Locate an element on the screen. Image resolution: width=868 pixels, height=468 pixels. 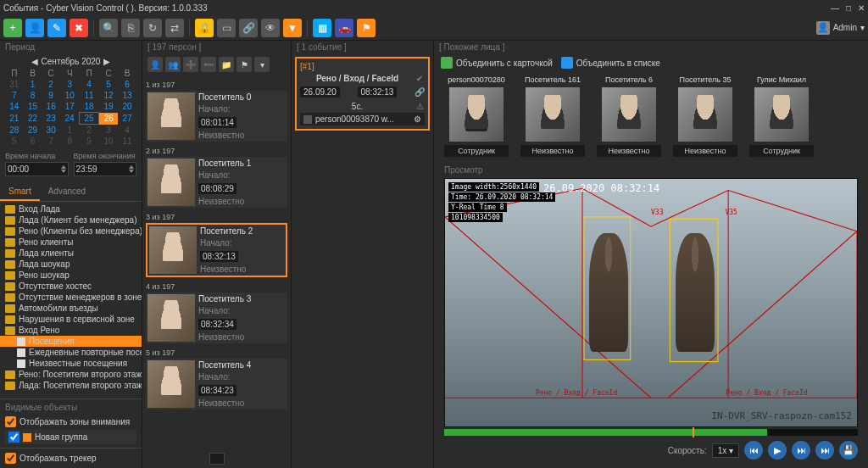
similar-card: Посетитель 35Неизвестно is located at coordinates (705, 116).